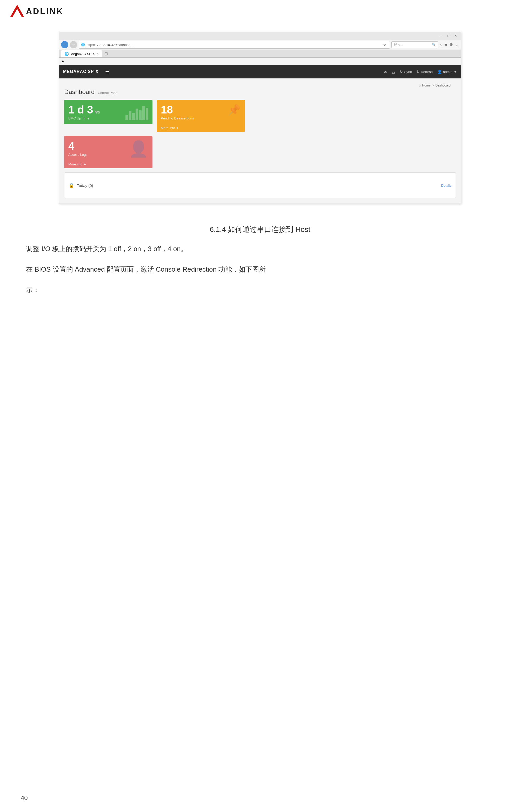 This screenshot has width=520, height=812. Describe the element at coordinates (234, 45) in the screenshot. I see `url-bar: 🌐 http://172.23.10.32/#dashboard ↻` at that location.